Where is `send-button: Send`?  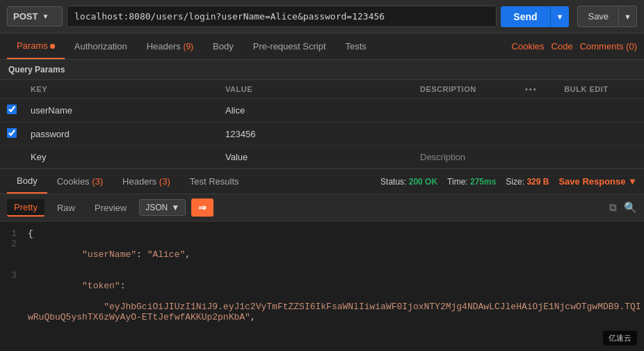
send-button: Send is located at coordinates (525, 17).